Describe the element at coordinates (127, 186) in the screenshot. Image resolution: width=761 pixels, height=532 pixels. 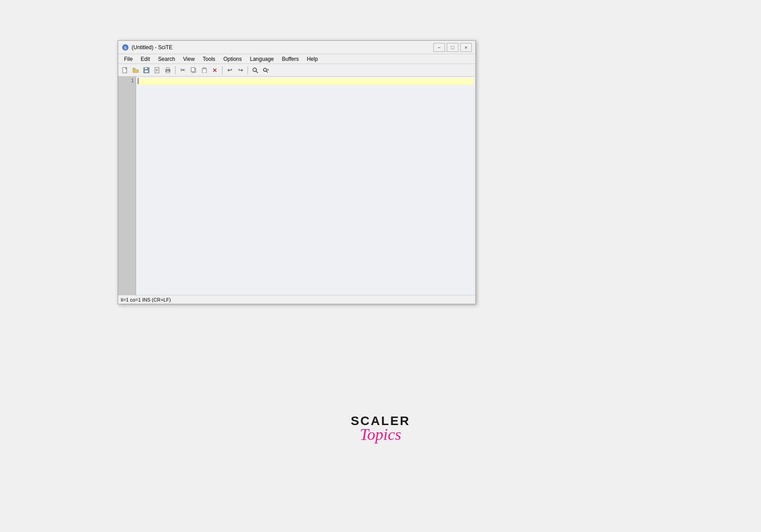
I see `line-numbers: 1` at that location.